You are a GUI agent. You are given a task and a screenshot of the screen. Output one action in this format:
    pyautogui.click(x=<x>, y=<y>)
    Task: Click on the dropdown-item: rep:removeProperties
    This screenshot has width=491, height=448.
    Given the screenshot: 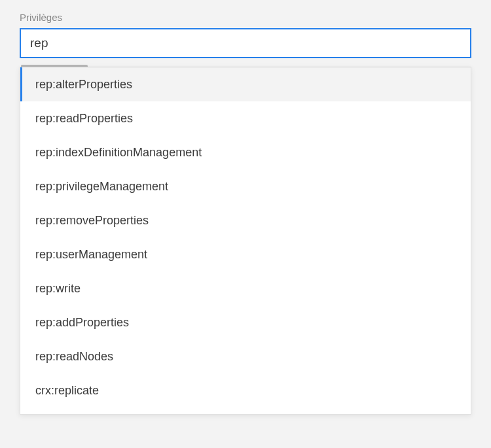 What is the action you would take?
    pyautogui.click(x=245, y=220)
    